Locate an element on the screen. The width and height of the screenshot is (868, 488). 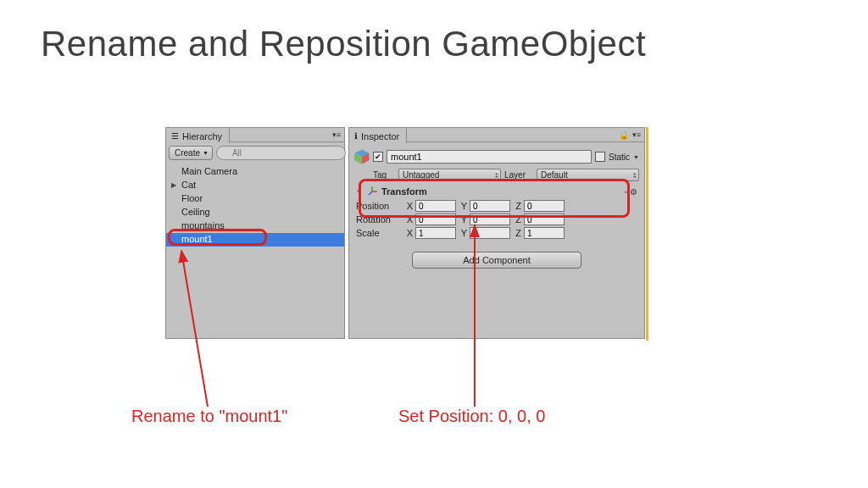
hierarchy-item-label: mountains is located at coordinates (203, 225).